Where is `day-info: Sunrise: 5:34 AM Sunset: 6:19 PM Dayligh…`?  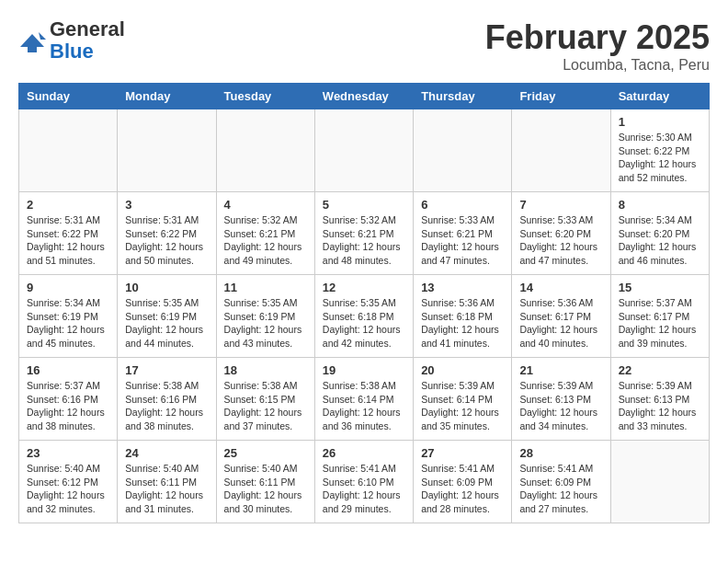 day-info: Sunrise: 5:34 AM Sunset: 6:19 PM Dayligh… is located at coordinates (68, 324).